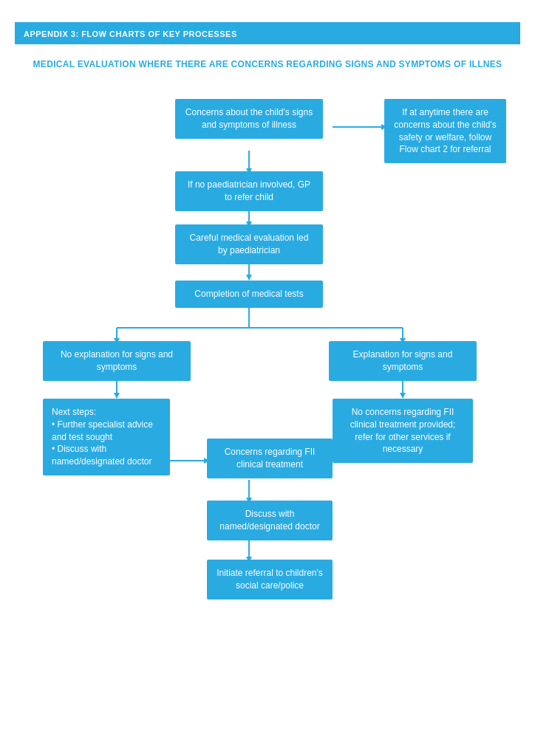  What do you see at coordinates (270, 520) in the screenshot?
I see `box-discuss-doctor: Discuss with named/designated doctor` at bounding box center [270, 520].